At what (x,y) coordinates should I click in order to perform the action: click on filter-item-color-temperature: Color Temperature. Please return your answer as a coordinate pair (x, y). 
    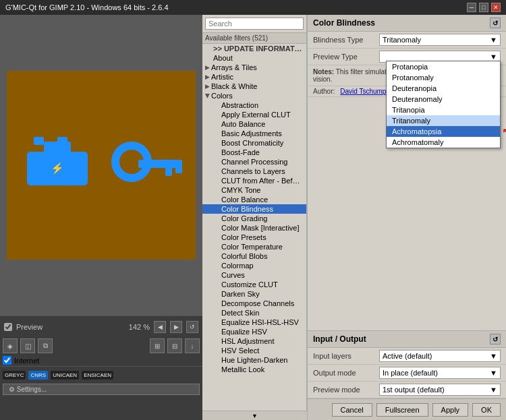
    Looking at the image, I should click on (254, 247).